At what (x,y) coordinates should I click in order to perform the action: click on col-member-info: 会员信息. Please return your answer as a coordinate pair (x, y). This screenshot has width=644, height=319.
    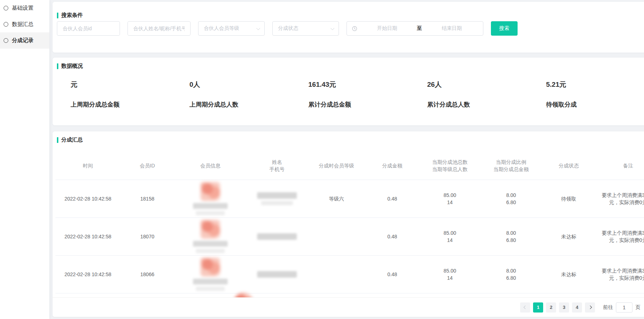
    Looking at the image, I should click on (210, 166).